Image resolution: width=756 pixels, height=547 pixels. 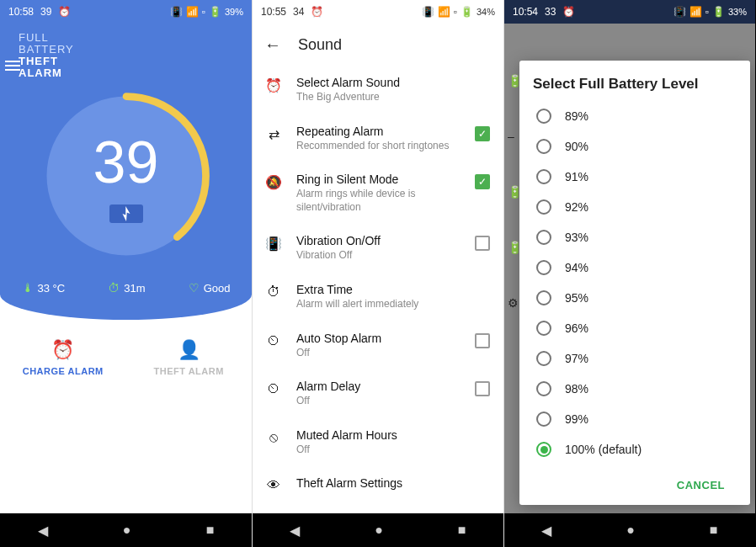 What do you see at coordinates (379, 146) in the screenshot?
I see `row-subtitle: Recommended for short ringtones` at bounding box center [379, 146].